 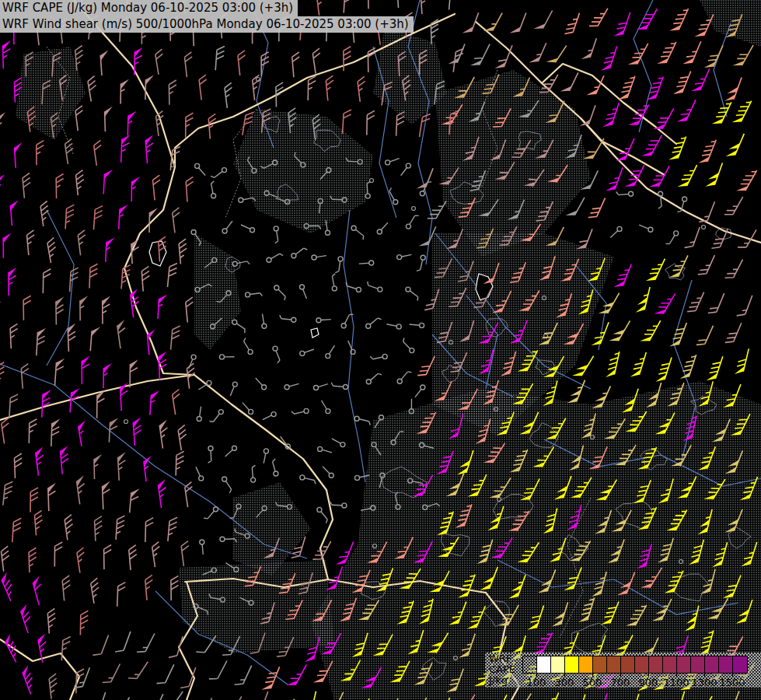 I want to click on title-overlay: WRF CAPE (J/kg) Monday 06-10-2025 03:00 …, so click(x=207, y=16).